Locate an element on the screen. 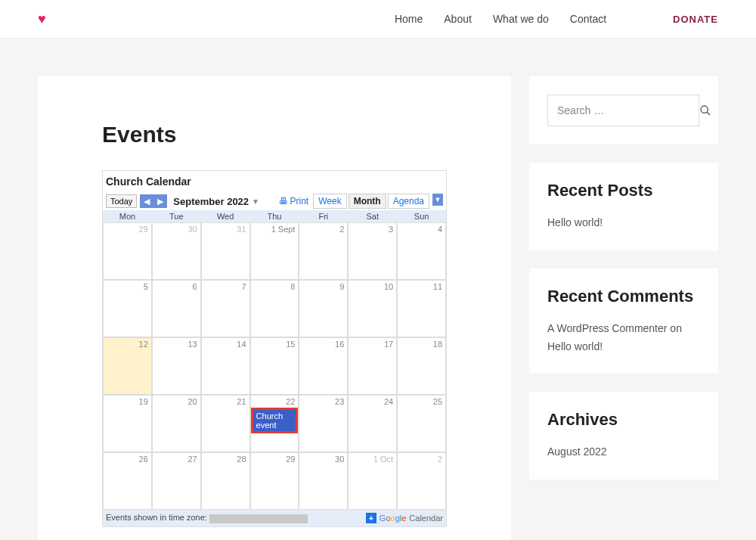 This screenshot has height=540, width=756. calendar-badge-label: Calendar is located at coordinates (426, 518).